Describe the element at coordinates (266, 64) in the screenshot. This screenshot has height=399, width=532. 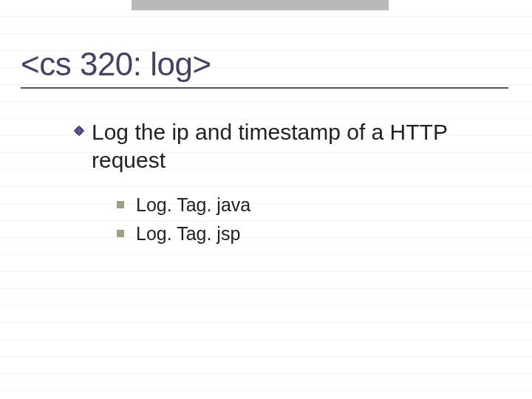
I see `slide-title: <cs 320: log>` at that location.